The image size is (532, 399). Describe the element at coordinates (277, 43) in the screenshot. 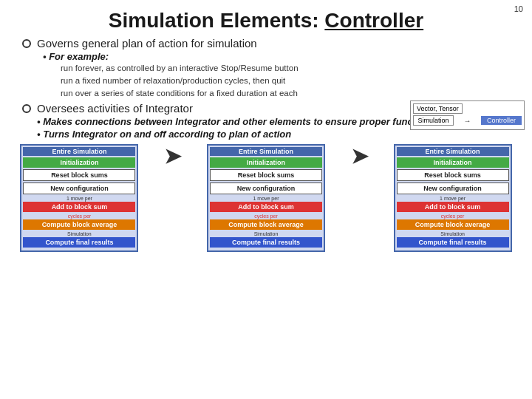

I see `bullet-governs-text: Governs general plan of action for simul…` at that location.